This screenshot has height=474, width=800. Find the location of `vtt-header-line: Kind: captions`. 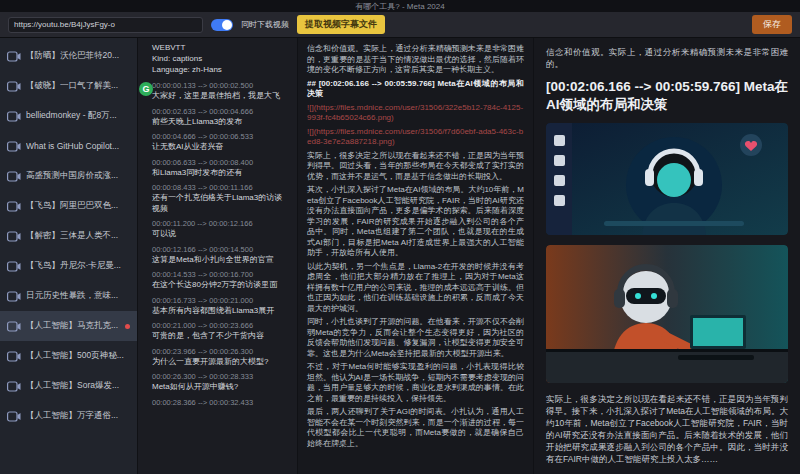

vtt-header-line: Kind: captions is located at coordinates (220, 58).